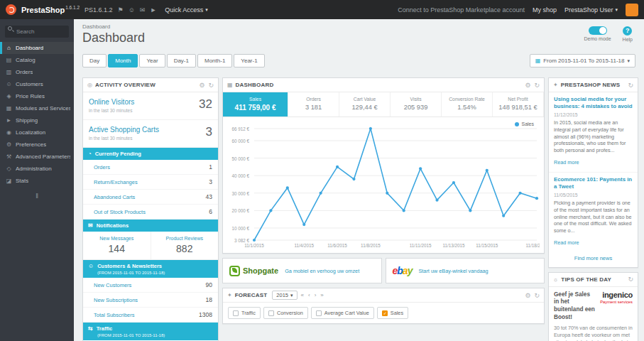 Image resolution: width=644 pixels, height=341 pixels. Describe the element at coordinates (185, 246) in the screenshot. I see `notification-column: Product Reviews 882` at that location.